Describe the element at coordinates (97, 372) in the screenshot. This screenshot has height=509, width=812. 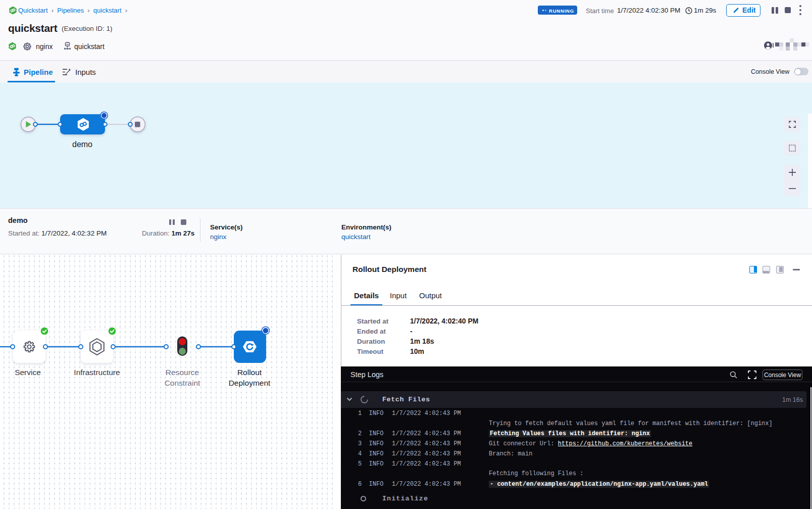
I see `svg-text: Infrastructure` at that location.